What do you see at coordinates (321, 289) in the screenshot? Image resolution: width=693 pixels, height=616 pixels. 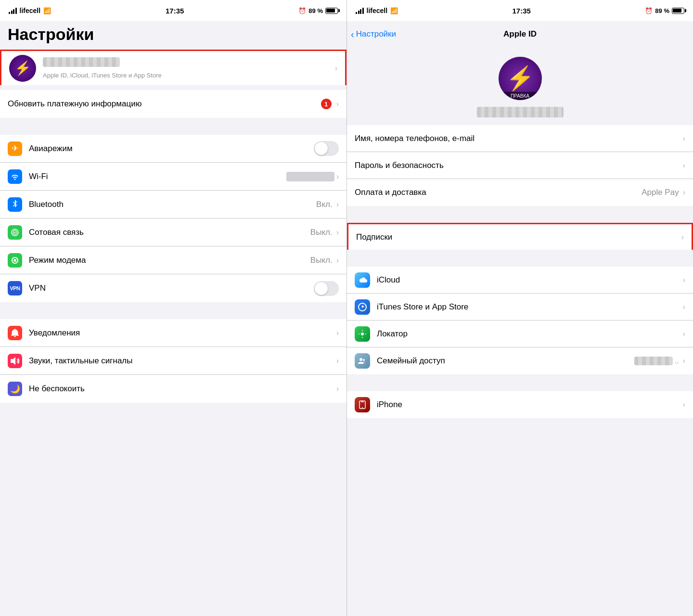 I see `vpn-toggle-thumb` at bounding box center [321, 289].